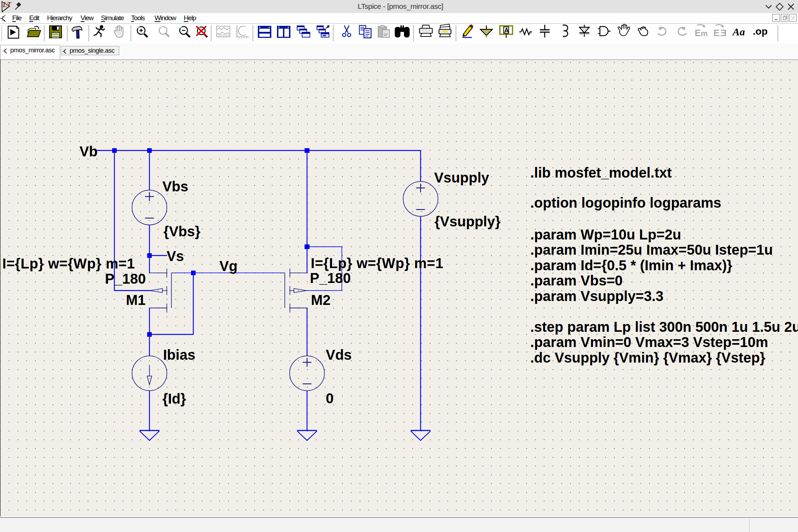  I want to click on svg-text: Aa, so click(739, 32).